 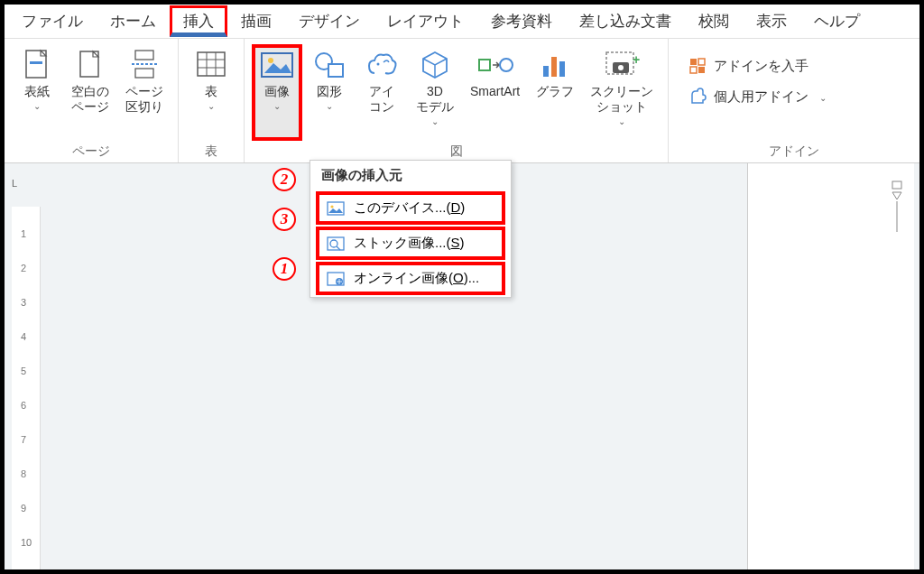 I want to click on cover-page-label: 表紙, so click(x=37, y=92).